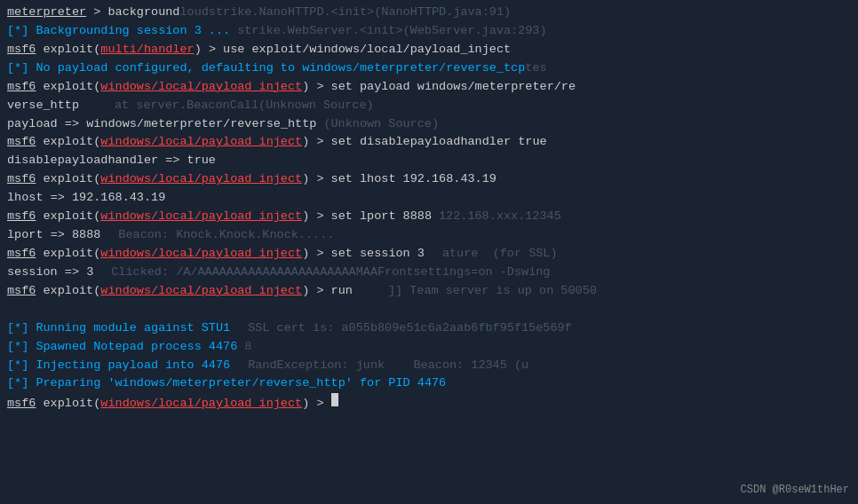 The height and width of the screenshot is (504, 858). I want to click on cmd-continuation: verse_http, so click(43, 106).